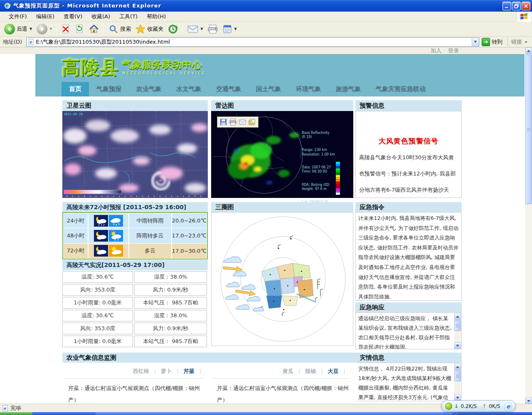 This screenshot has width=532, height=415. Describe the element at coordinates (409, 307) in the screenshot. I see `response-panel-header: 应急响应` at that location.